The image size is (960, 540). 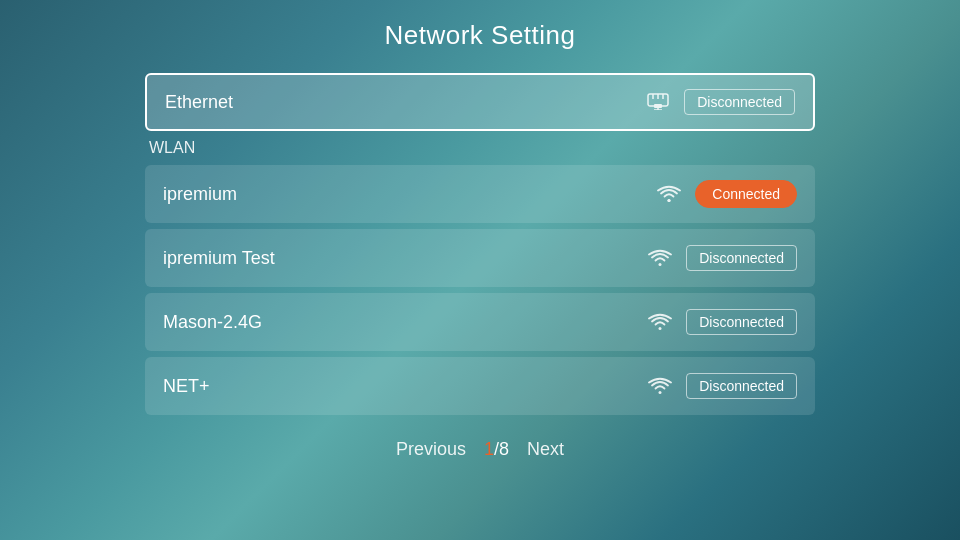 I want to click on next-button: Next, so click(x=546, y=450).